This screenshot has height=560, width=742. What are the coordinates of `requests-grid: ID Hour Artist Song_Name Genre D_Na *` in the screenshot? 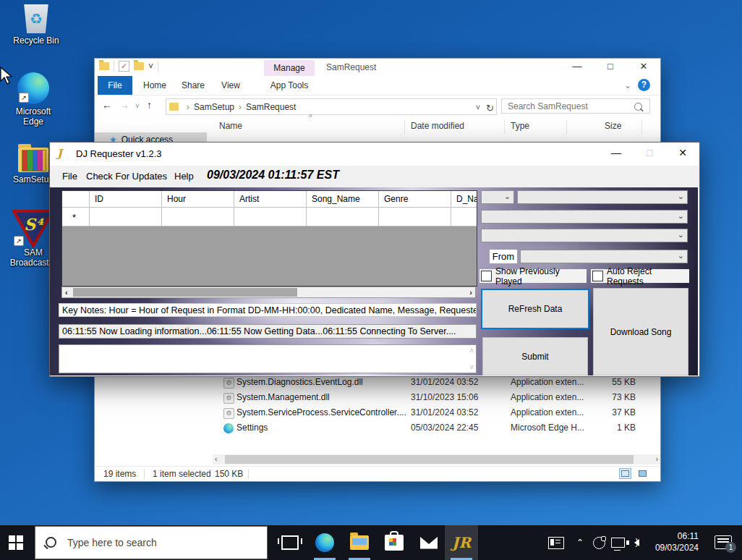 It's located at (269, 239).